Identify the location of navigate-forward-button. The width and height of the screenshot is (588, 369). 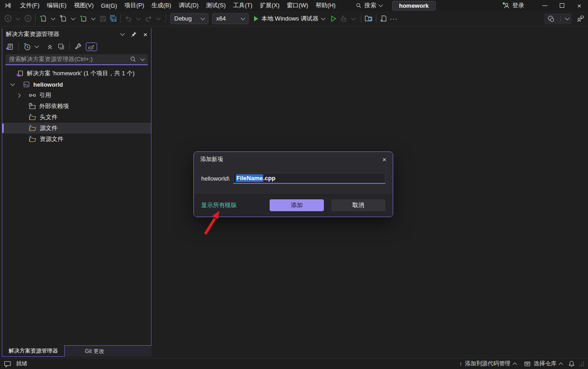
(28, 19).